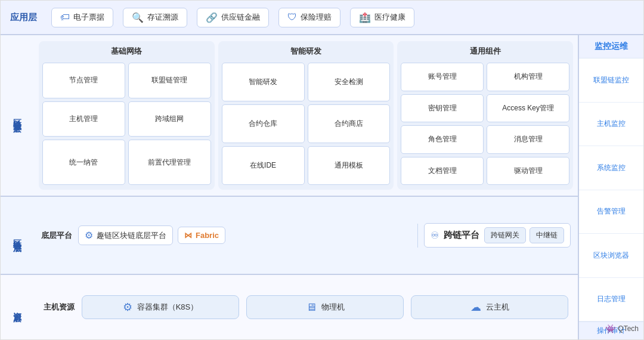 Image resolution: width=644 pixels, height=340 pixels. What do you see at coordinates (611, 256) in the screenshot?
I see `block-explorer: 区块浏览器` at bounding box center [611, 256].